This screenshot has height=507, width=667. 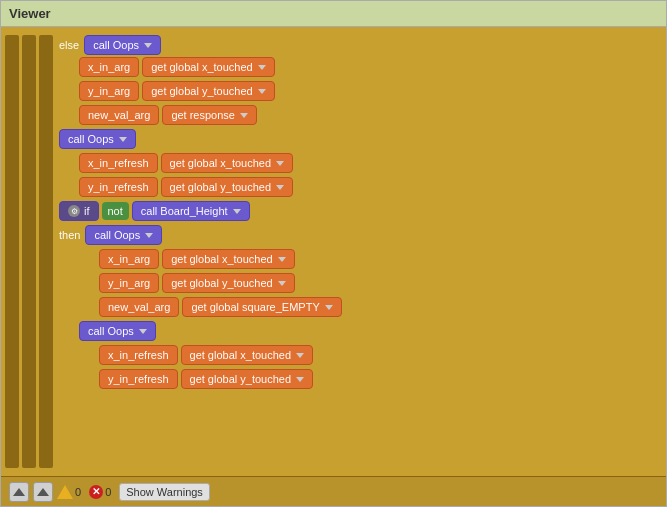 What do you see at coordinates (378, 355) in the screenshot?
I see `x-in-refresh-row-2: x_in_refresh get global x_touched` at bounding box center [378, 355].